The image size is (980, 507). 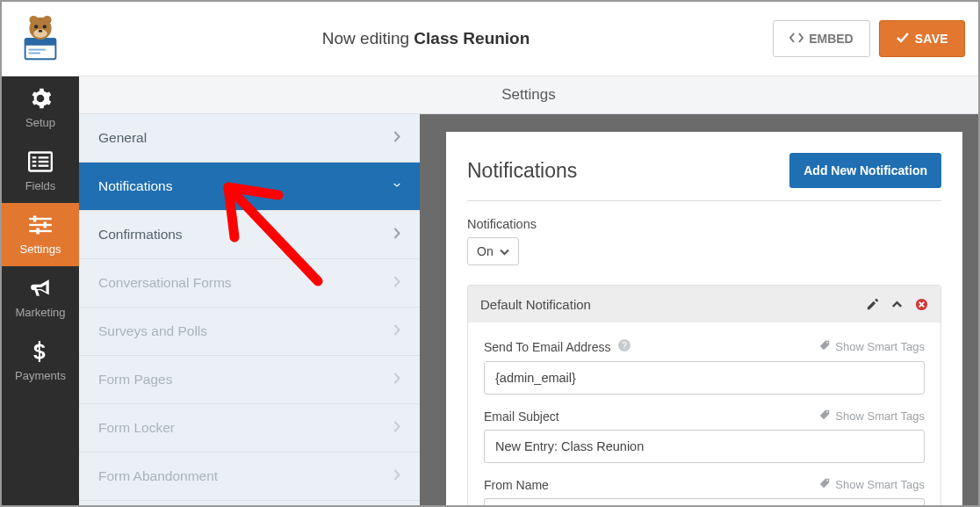 I want to click on sidebar-label: Payments, so click(x=40, y=376).